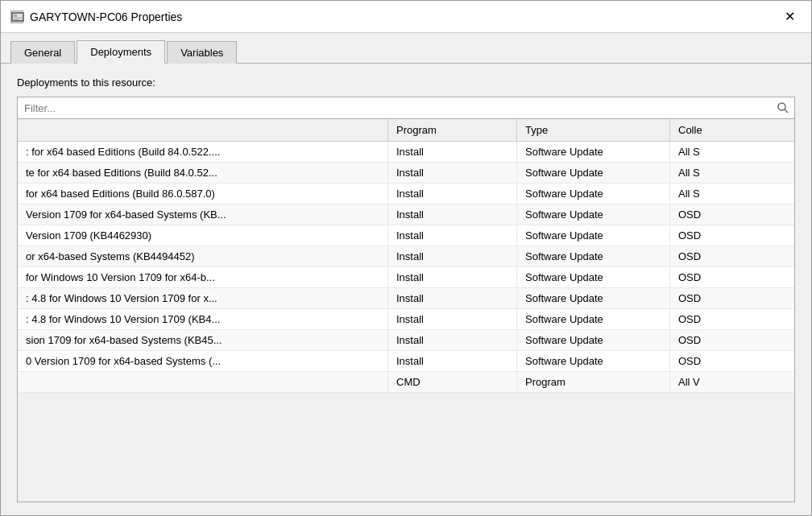 Image resolution: width=812 pixels, height=516 pixels. Describe the element at coordinates (406, 341) in the screenshot. I see `table-row: sion 1709 for x64-based Systems (KB45...…` at that location.